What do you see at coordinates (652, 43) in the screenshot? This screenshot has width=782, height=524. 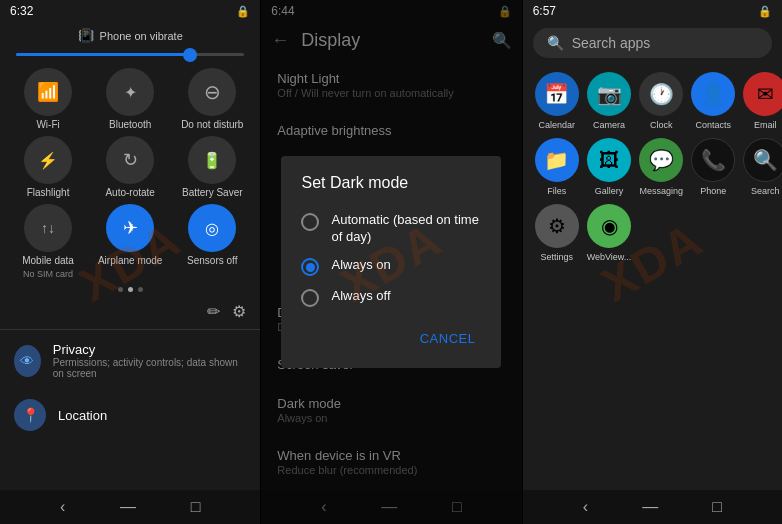 I see `app-search-bar: 🔍 Search apps` at bounding box center [652, 43].